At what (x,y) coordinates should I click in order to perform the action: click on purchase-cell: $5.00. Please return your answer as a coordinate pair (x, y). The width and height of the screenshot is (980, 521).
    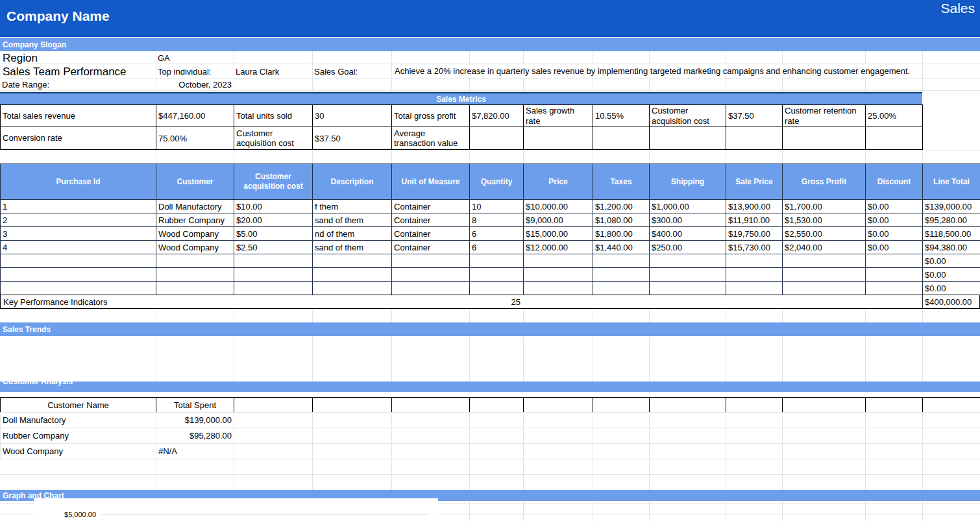
    Looking at the image, I should click on (274, 234).